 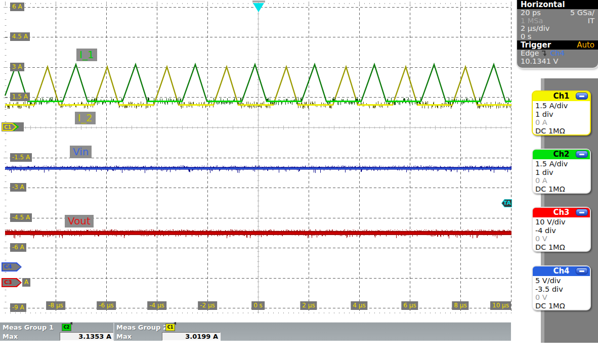 I want to click on y-axis-label: 6 A, so click(x=17, y=7).